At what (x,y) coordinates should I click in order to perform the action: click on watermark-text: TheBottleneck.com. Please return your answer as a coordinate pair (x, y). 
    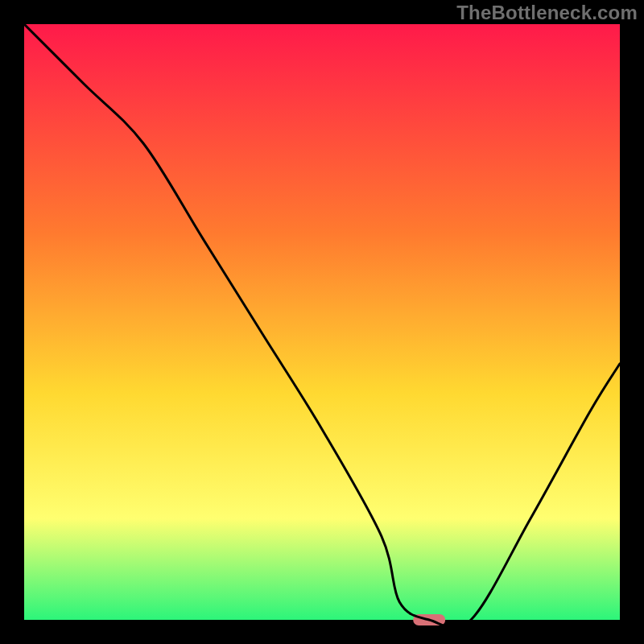
    Looking at the image, I should click on (547, 13).